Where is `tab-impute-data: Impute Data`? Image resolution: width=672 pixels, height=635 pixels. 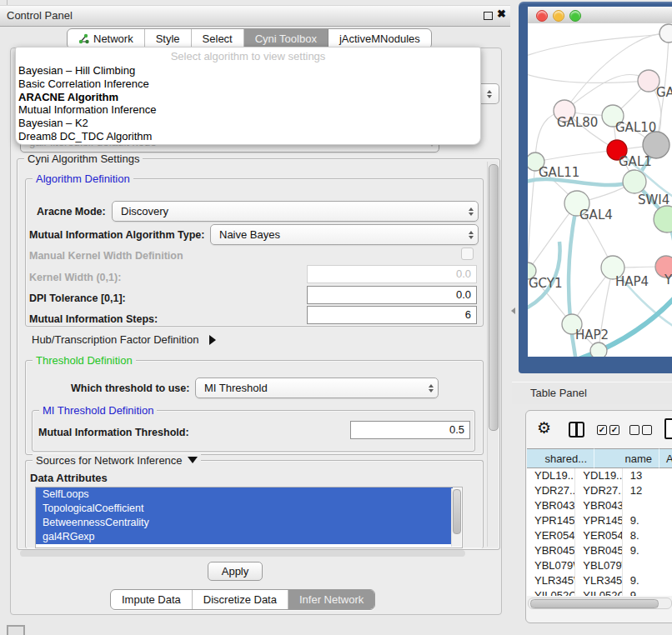
tab-impute-data: Impute Data is located at coordinates (152, 600).